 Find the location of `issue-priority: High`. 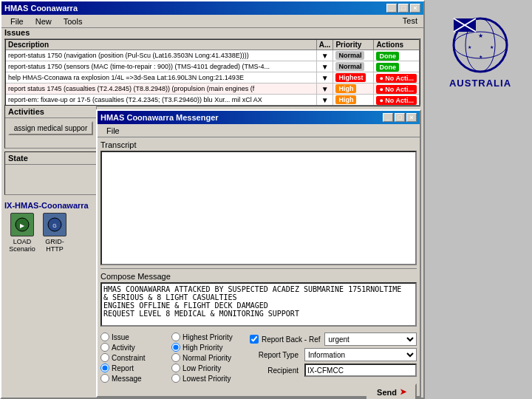

issue-priority: High is located at coordinates (353, 100).